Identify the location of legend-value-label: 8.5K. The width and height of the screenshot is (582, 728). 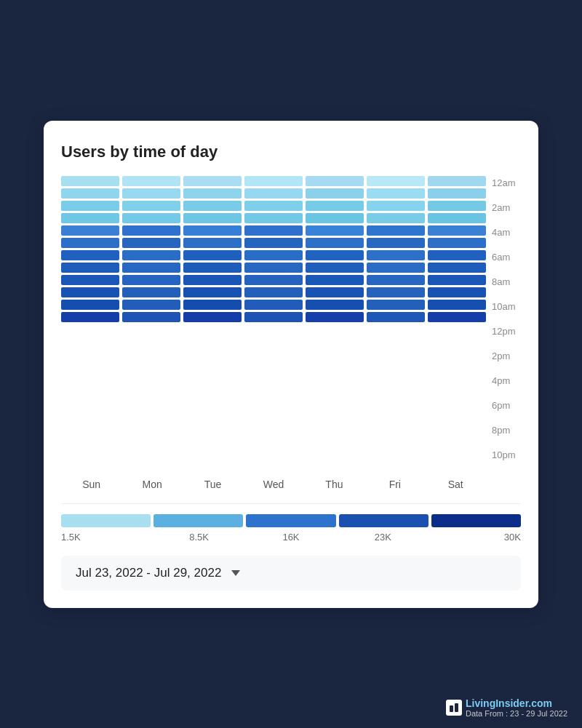
(199, 537).